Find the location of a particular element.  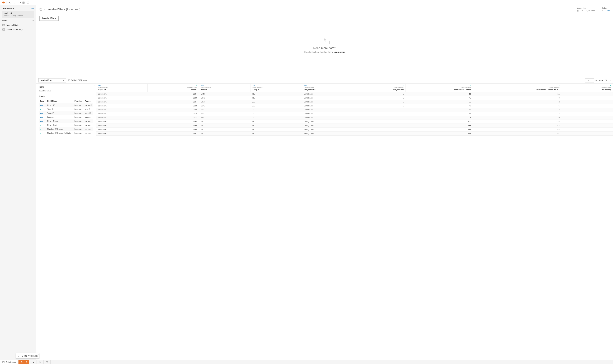

bar-chart-icon is located at coordinates (19, 356).